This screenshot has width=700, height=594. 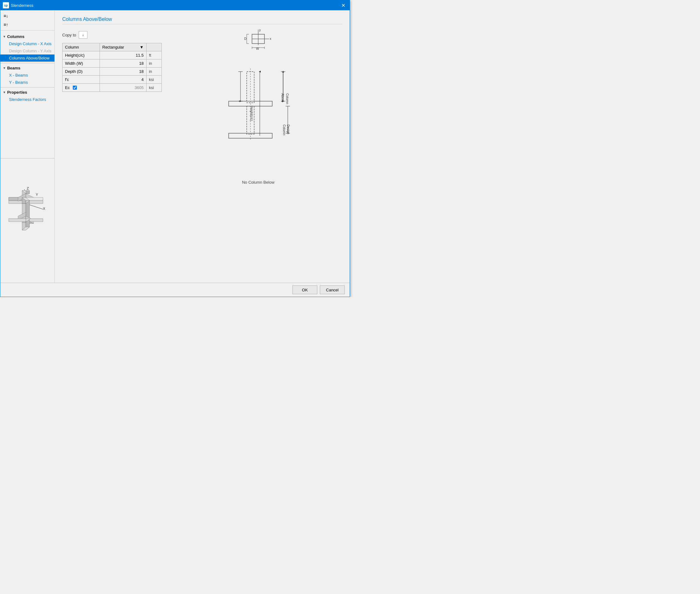 What do you see at coordinates (28, 21) in the screenshot?
I see `nav-toolbar: ≡↓ ≡↑` at bounding box center [28, 21].